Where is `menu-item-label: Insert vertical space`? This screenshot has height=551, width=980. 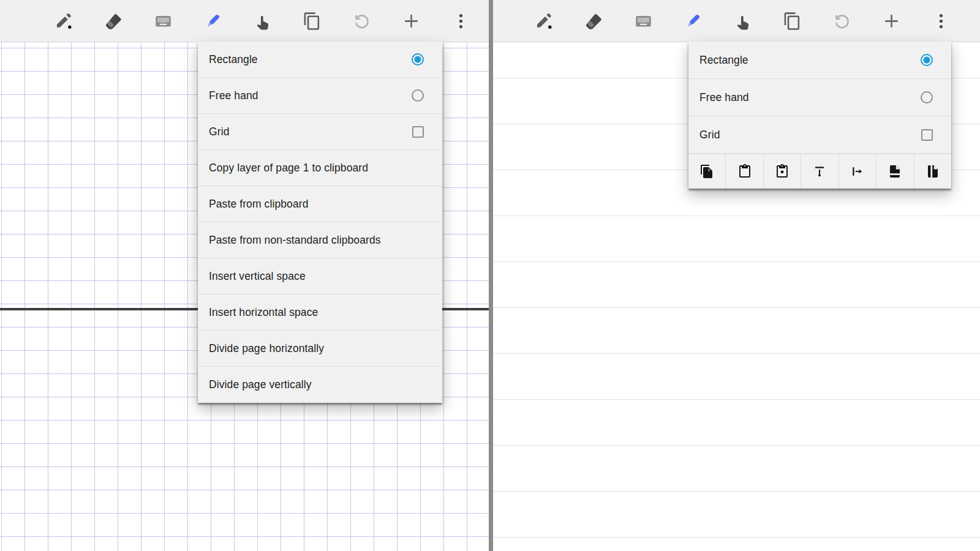
menu-item-label: Insert vertical space is located at coordinates (320, 277).